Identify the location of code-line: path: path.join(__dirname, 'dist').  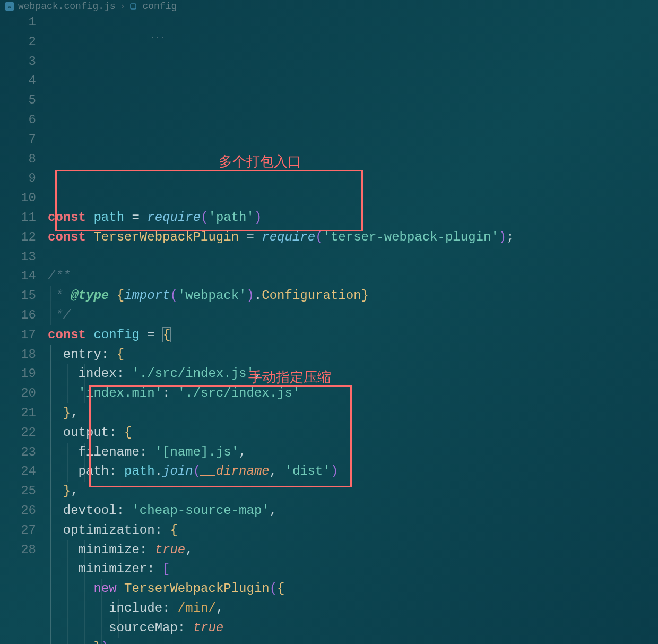
(353, 471).